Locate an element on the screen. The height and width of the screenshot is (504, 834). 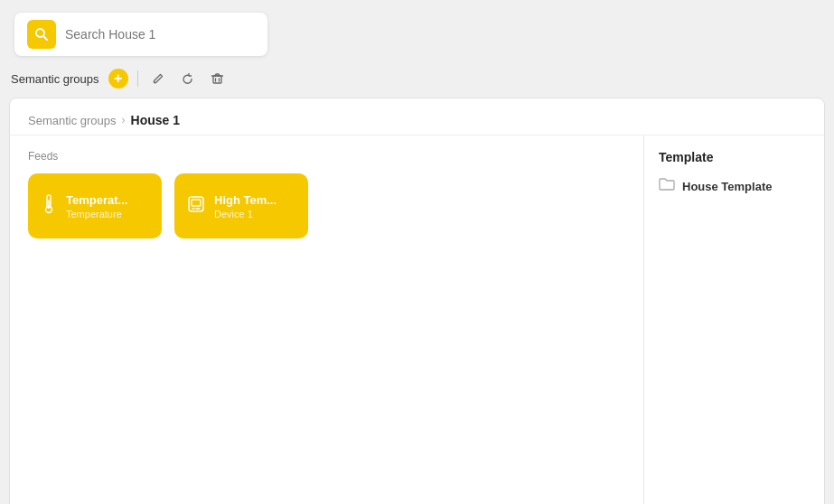
top-bar is located at coordinates (417, 34).